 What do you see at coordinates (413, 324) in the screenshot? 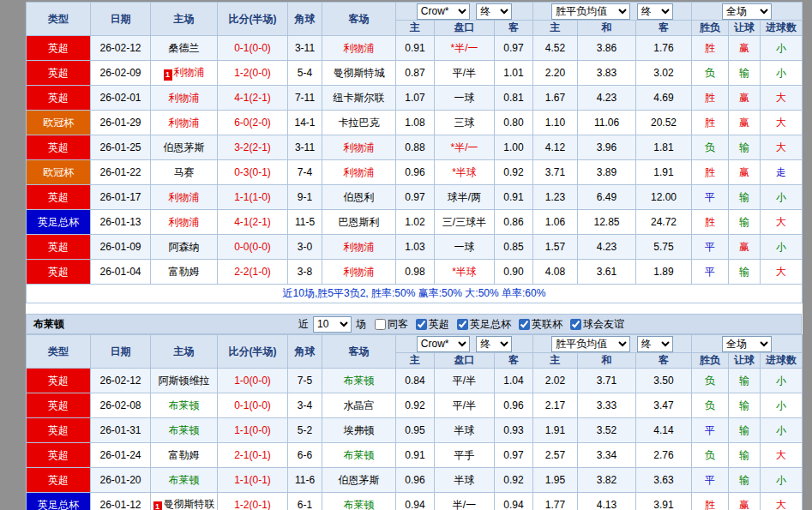
I see `team2-title-bar: 布莱顿 近 10 场 同客 英超 英足总杯 英联杯 球会友` at bounding box center [413, 324].